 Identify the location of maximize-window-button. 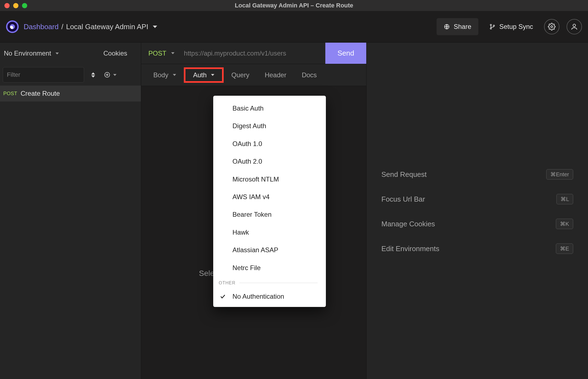
(25, 6).